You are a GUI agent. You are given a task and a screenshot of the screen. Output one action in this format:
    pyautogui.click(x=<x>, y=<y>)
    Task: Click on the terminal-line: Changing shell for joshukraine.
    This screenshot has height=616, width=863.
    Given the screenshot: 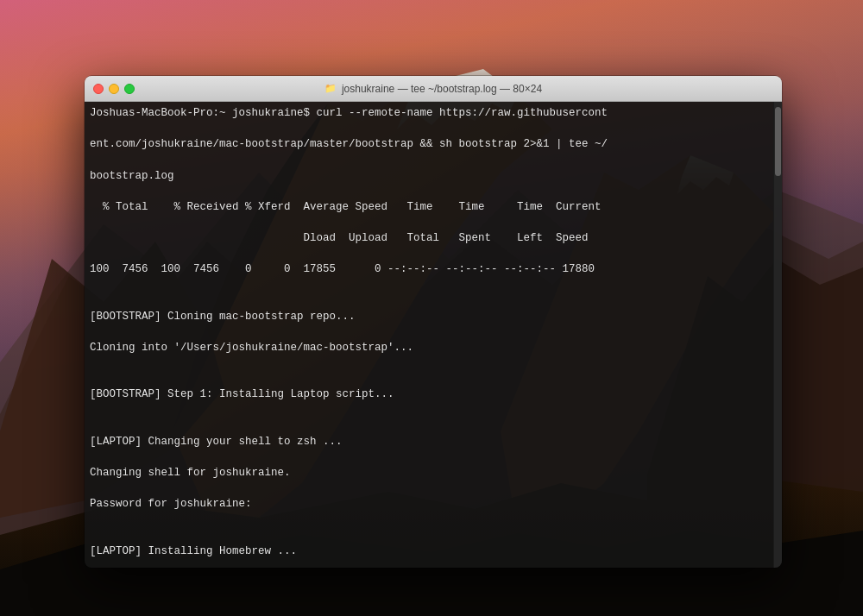 What is the action you would take?
    pyautogui.click(x=429, y=473)
    